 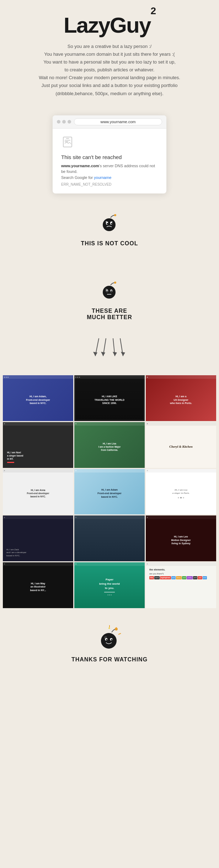 What do you see at coordinates (110, 445) in the screenshot?
I see `screen-content-5: Hi, I am LisaI am a fashion Majorfrom Ca…` at bounding box center [110, 445].